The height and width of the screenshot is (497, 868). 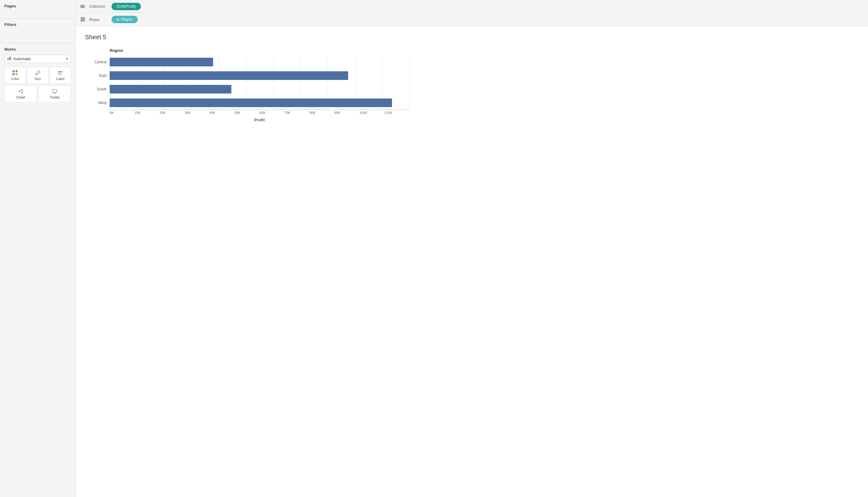 I want to click on size-button: Size, so click(x=38, y=75).